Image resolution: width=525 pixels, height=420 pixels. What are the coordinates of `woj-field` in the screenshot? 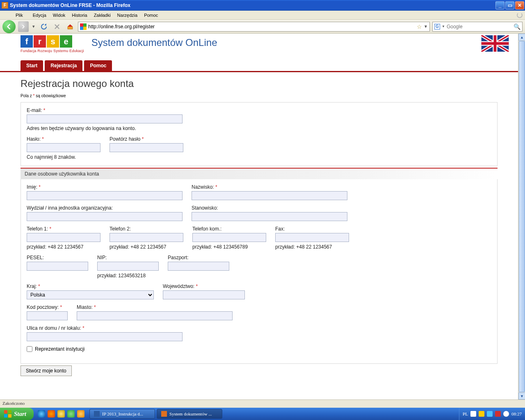 It's located at (204, 295).